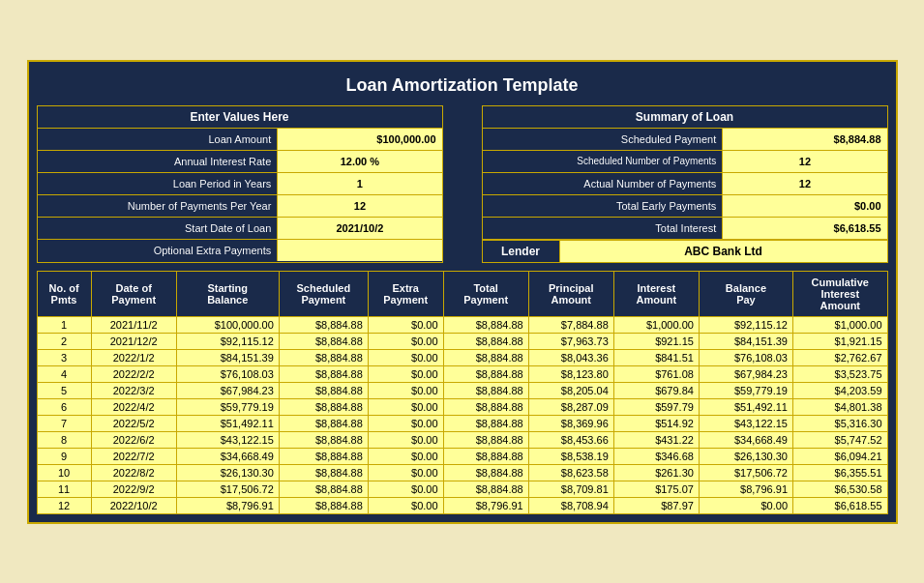 The height and width of the screenshot is (583, 924). What do you see at coordinates (360, 184) in the screenshot?
I see `loan-period-value: 1` at bounding box center [360, 184].